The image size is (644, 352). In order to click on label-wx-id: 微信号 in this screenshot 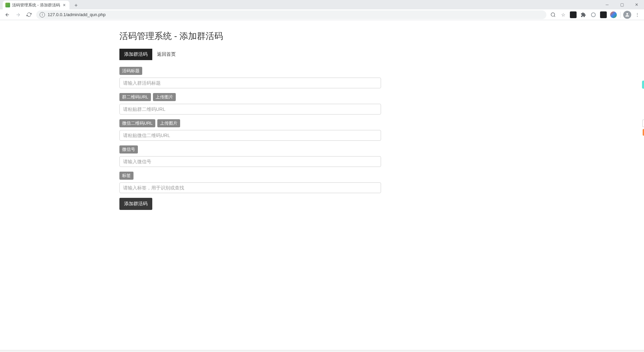, I will do `click(129, 149)`.